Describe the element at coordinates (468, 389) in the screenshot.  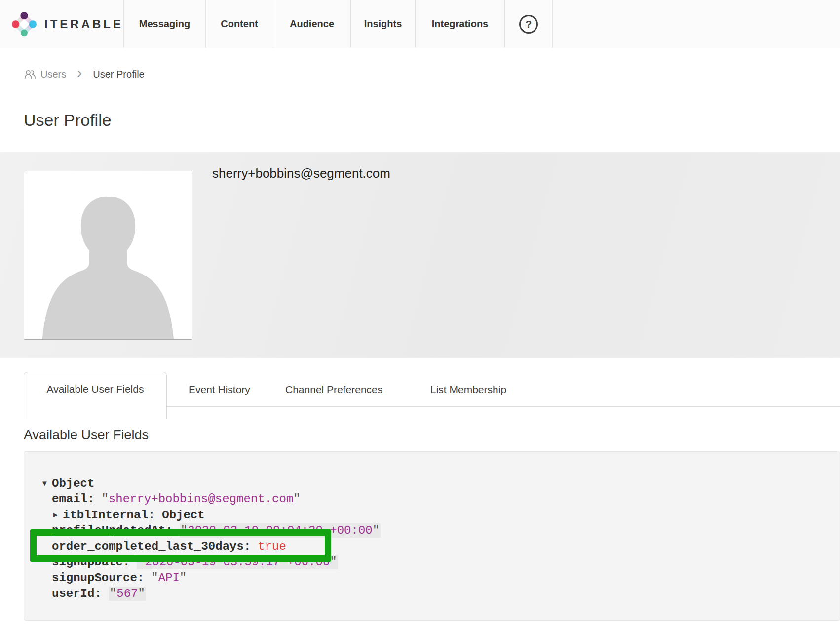
I see `tab-label: List Membership` at that location.